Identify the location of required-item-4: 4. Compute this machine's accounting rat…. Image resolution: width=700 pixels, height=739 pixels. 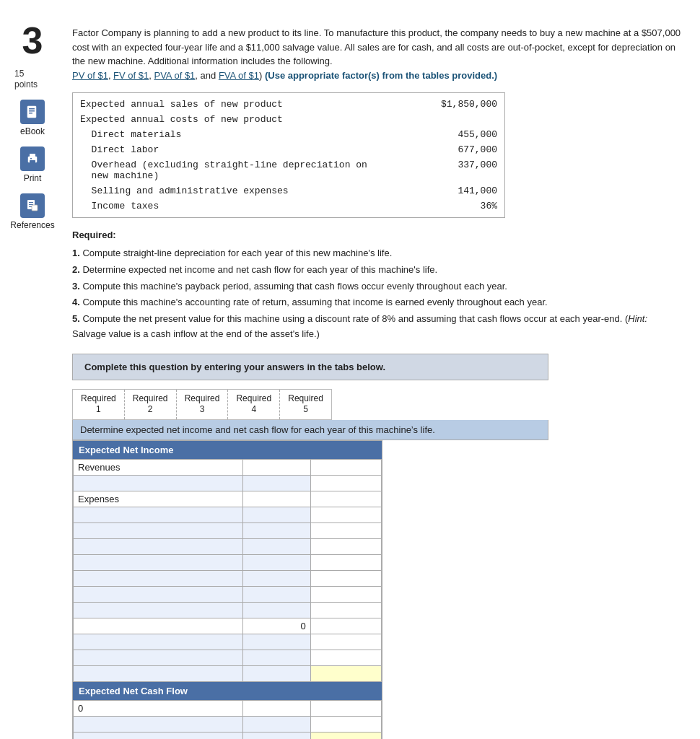
(377, 303).